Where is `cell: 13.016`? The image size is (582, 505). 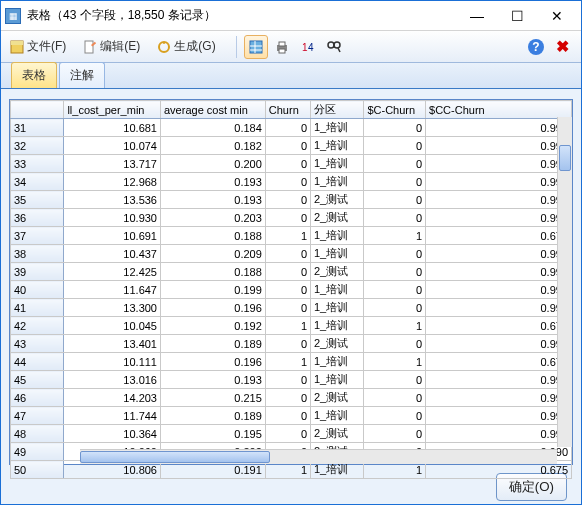
cell: 13.016 is located at coordinates (112, 380).